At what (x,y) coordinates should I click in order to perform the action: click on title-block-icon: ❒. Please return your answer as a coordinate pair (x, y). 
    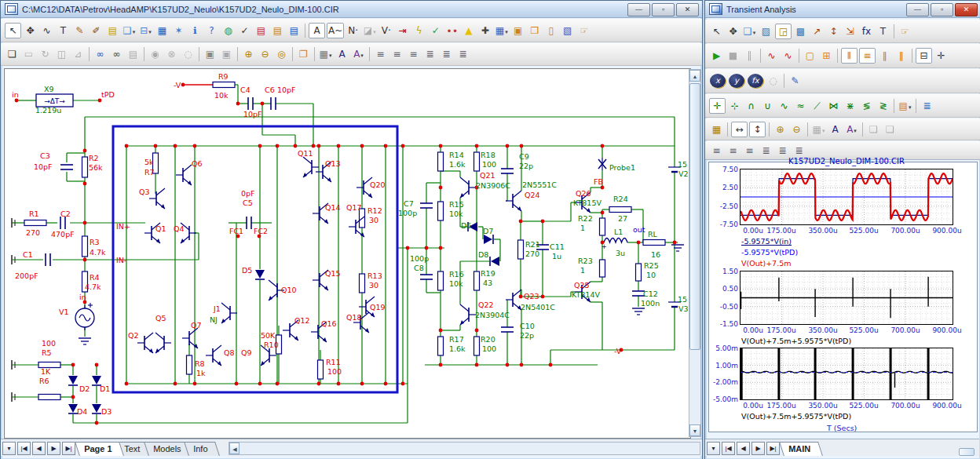
    Looking at the image, I should click on (534, 31).